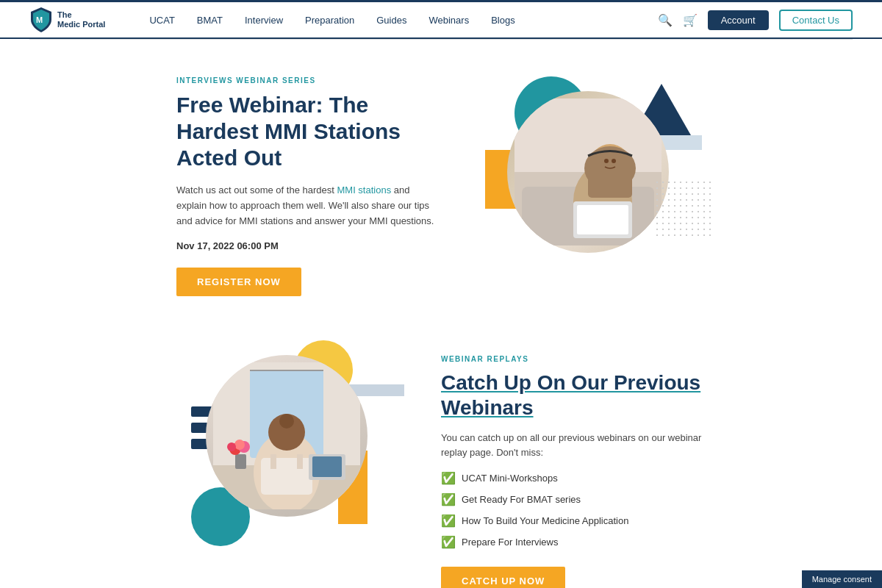 This screenshot has height=588, width=882. What do you see at coordinates (287, 436) in the screenshot?
I see `replays-photo-inner` at bounding box center [287, 436].